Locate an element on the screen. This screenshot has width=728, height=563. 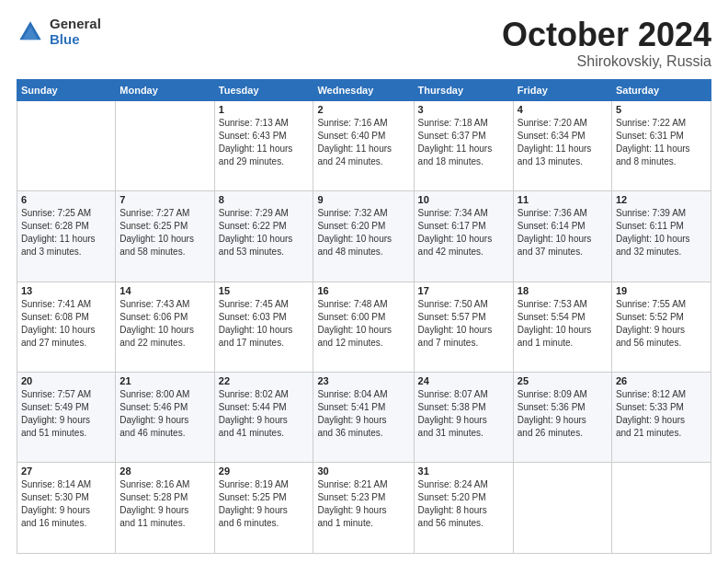
day-info: Sunrise: 7:43 AM Sunset: 6:06 PM Dayligh… is located at coordinates (165, 324).